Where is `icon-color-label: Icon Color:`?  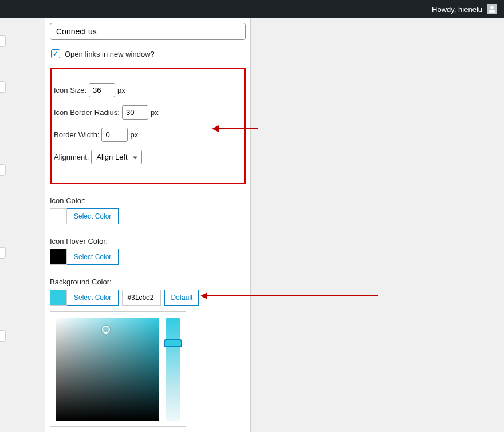
icon-color-label: Icon Color: is located at coordinates (148, 200).